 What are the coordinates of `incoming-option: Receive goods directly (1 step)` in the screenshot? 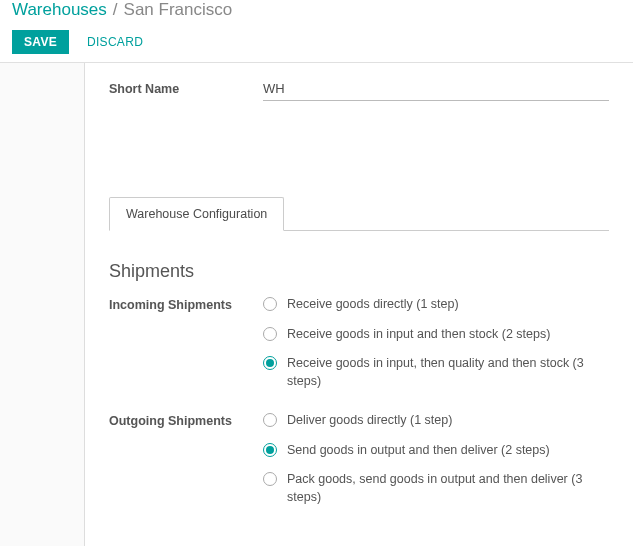 It's located at (436, 305).